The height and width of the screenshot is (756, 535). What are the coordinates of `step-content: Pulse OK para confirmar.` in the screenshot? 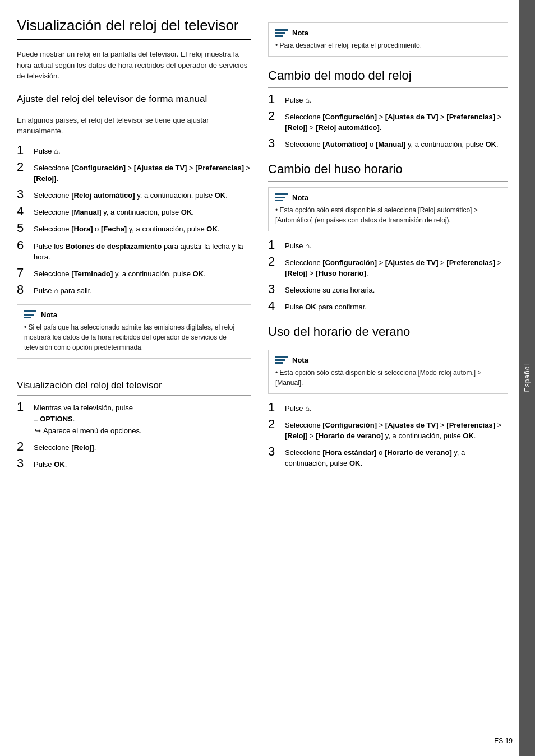 It's located at (396, 307).